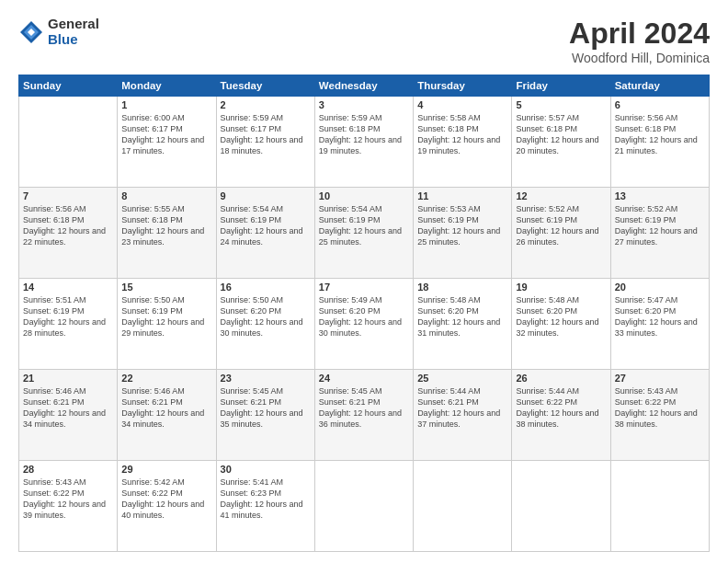  Describe the element at coordinates (68, 316) in the screenshot. I see `day-info: Sunrise: 5:51 AMSunset: 6:19 PMDaylight:…` at that location.